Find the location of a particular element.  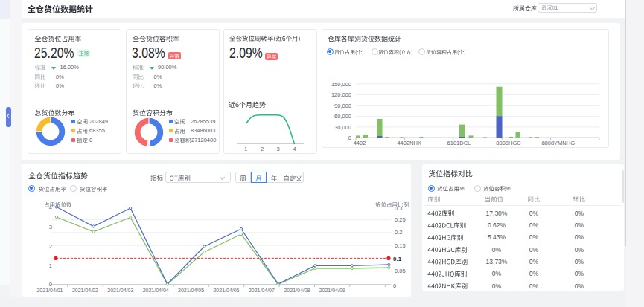

svg-text: 2021/04/06 is located at coordinates (226, 290).